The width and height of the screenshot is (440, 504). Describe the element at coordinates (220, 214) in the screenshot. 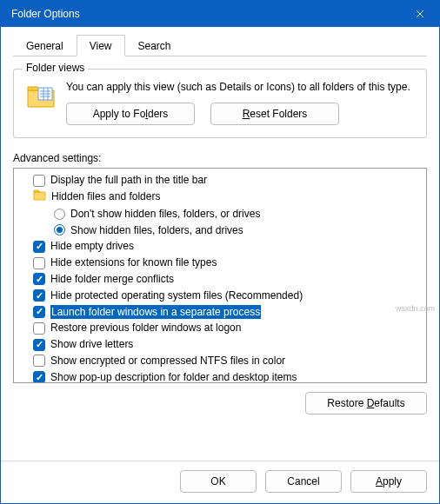

I see `advanced-item-2: Don't show hidden files, folders, or dri…` at that location.